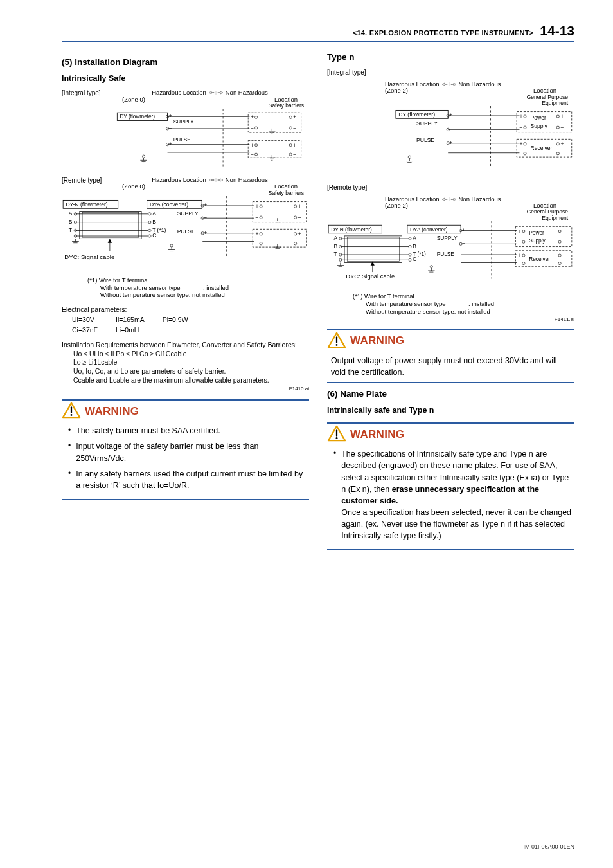  I want to click on wire-note-title: (*1) Wire for T terminal, so click(118, 280).